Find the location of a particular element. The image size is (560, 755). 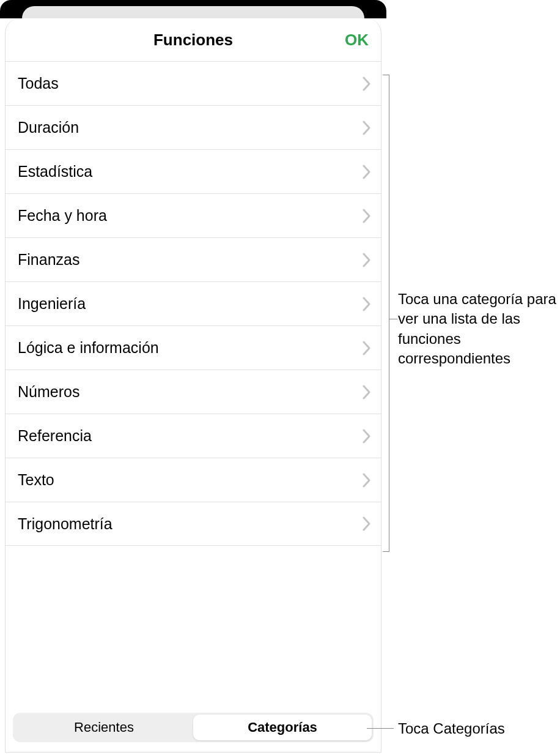

category-fecha-hora: Fecha y hora is located at coordinates (193, 215).